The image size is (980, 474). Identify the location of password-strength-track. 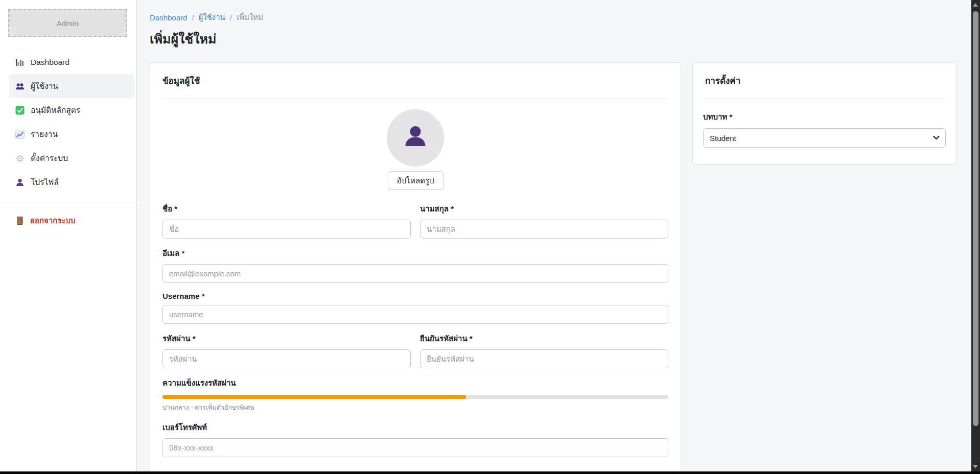
(415, 397).